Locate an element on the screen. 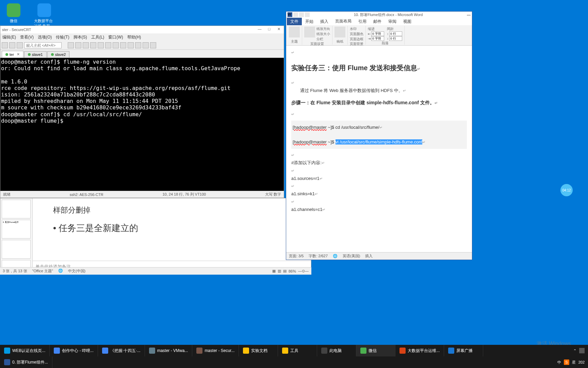 This screenshot has width=588, height=368. columns-button: 分栏 is located at coordinates (323, 39).